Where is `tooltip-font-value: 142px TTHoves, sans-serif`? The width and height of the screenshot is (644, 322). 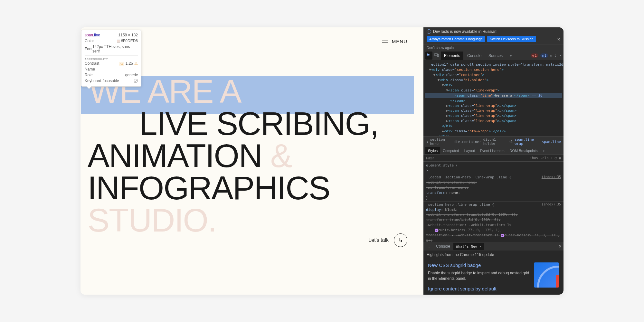
tooltip-font-value: 142px TTHoves, sans-serif is located at coordinates (115, 49).